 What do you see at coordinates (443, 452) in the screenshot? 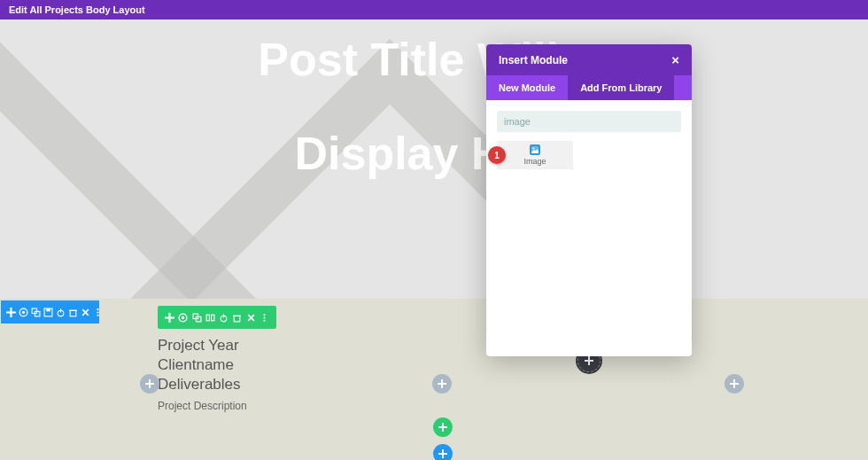
I see `add-section-button` at bounding box center [443, 452].